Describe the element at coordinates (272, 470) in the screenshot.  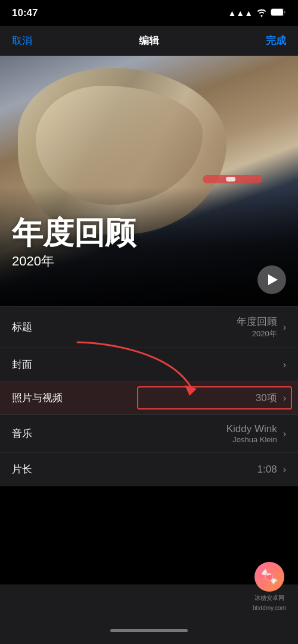
I see `value-duration: 1:08 ›` at that location.